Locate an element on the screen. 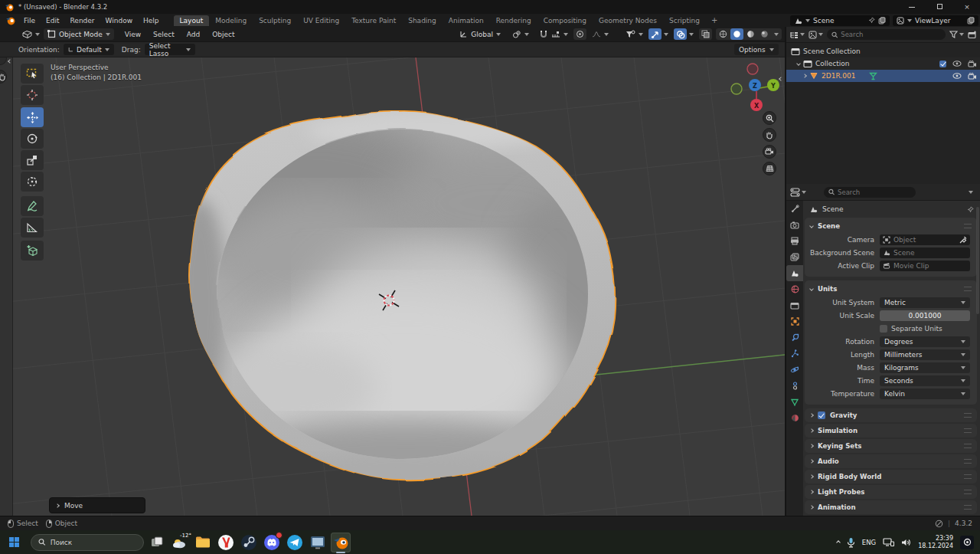  tool-select-box is located at coordinates (32, 74).